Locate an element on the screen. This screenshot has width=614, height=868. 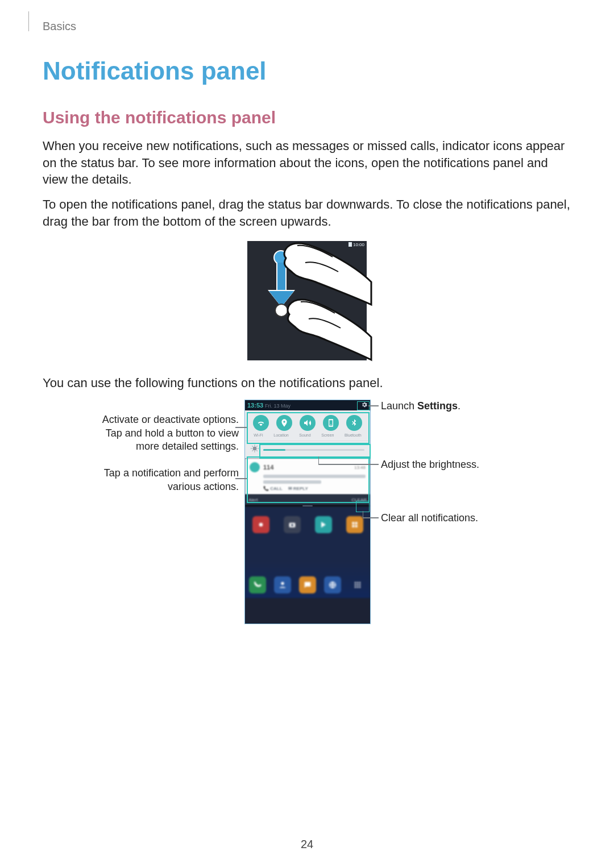
callout-settings: Launch Settings. is located at coordinates (449, 406).